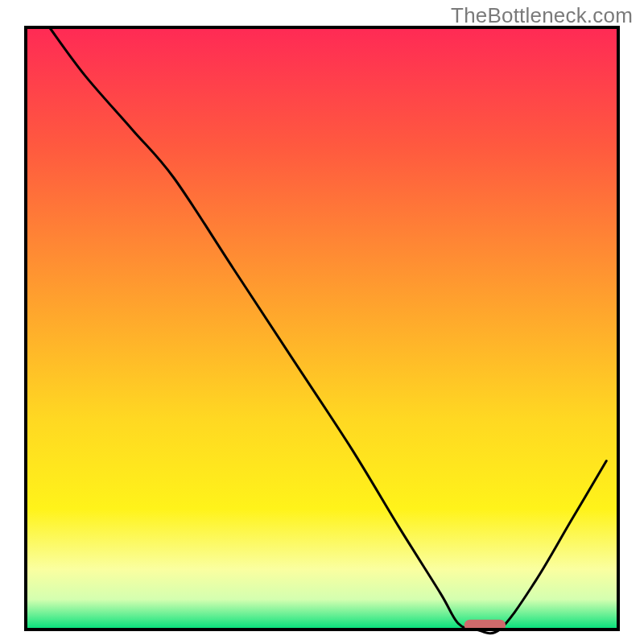 The width and height of the screenshot is (644, 644). What do you see at coordinates (542, 16) in the screenshot?
I see `watermark-text: TheBottleneck.com` at bounding box center [542, 16].